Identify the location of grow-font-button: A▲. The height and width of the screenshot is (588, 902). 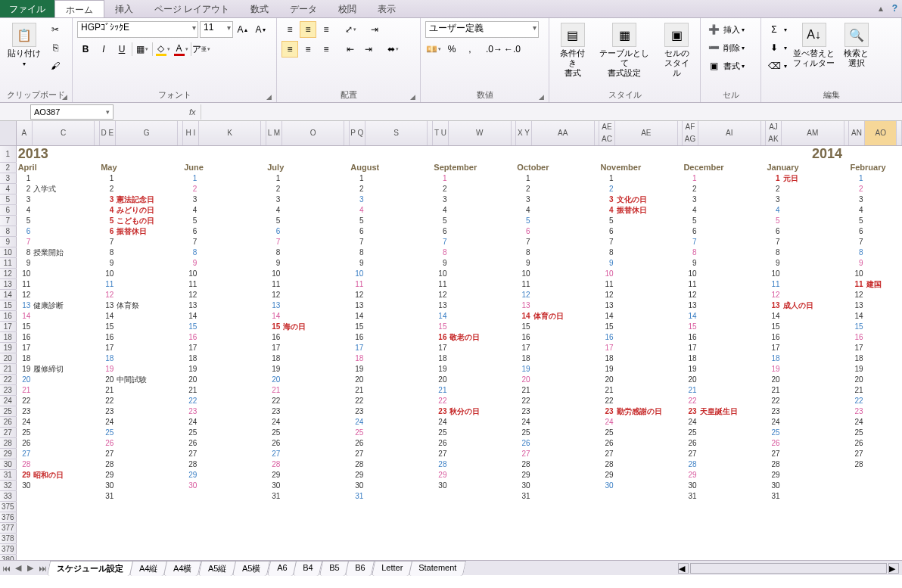
(243, 30).